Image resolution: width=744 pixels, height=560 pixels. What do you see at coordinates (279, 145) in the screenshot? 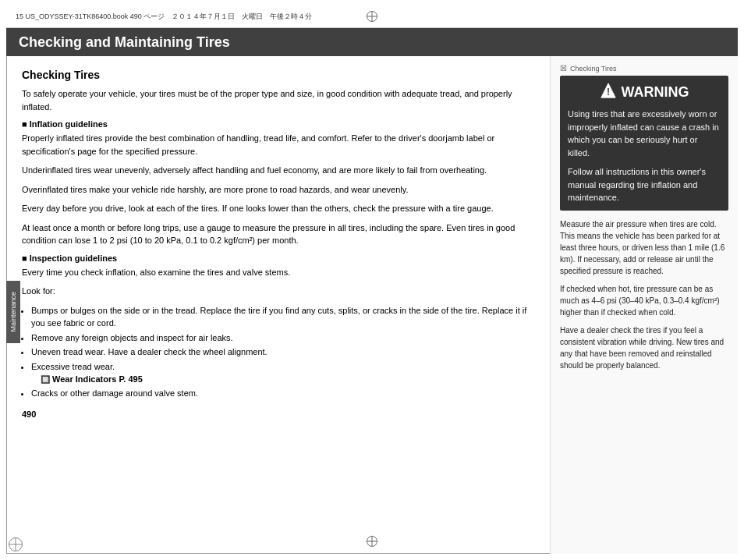
I see `inflation-text1: Properly inflated tires provide the best…` at bounding box center [279, 145].